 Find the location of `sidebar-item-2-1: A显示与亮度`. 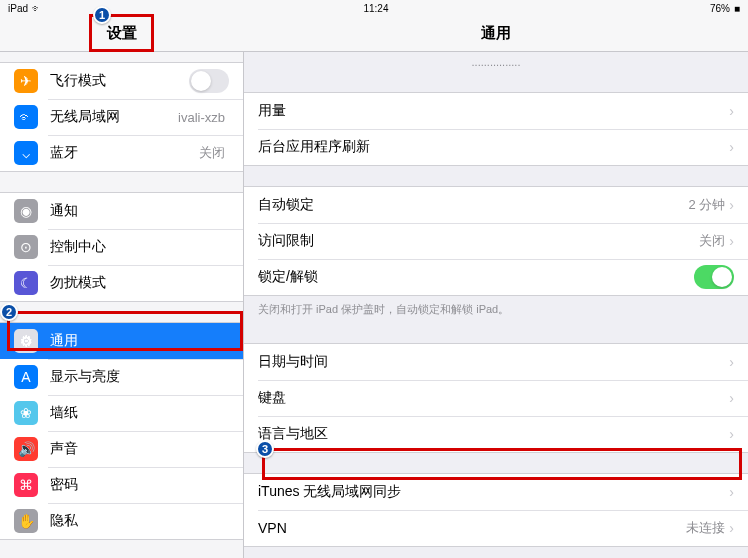

sidebar-item-2-1: A显示与亮度 is located at coordinates (122, 377).